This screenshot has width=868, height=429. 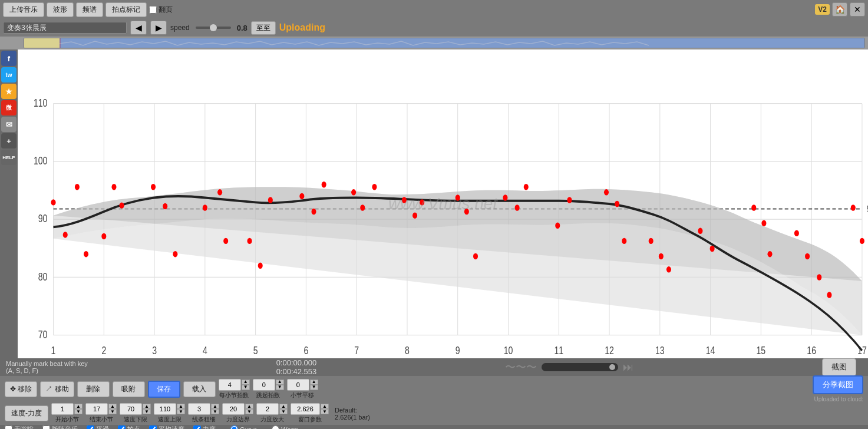 What do you see at coordinates (213, 28) in the screenshot?
I see `speed-slider` at bounding box center [213, 28].